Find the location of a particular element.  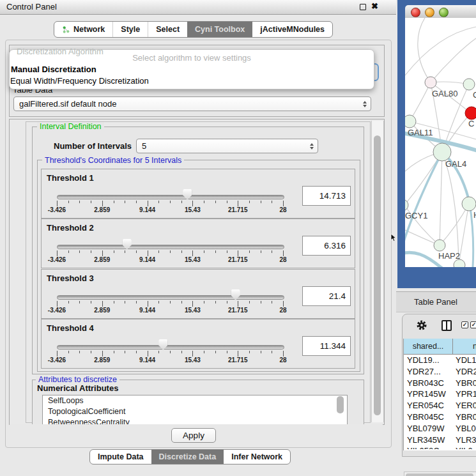

column-header-name: n is located at coordinates (464, 346).